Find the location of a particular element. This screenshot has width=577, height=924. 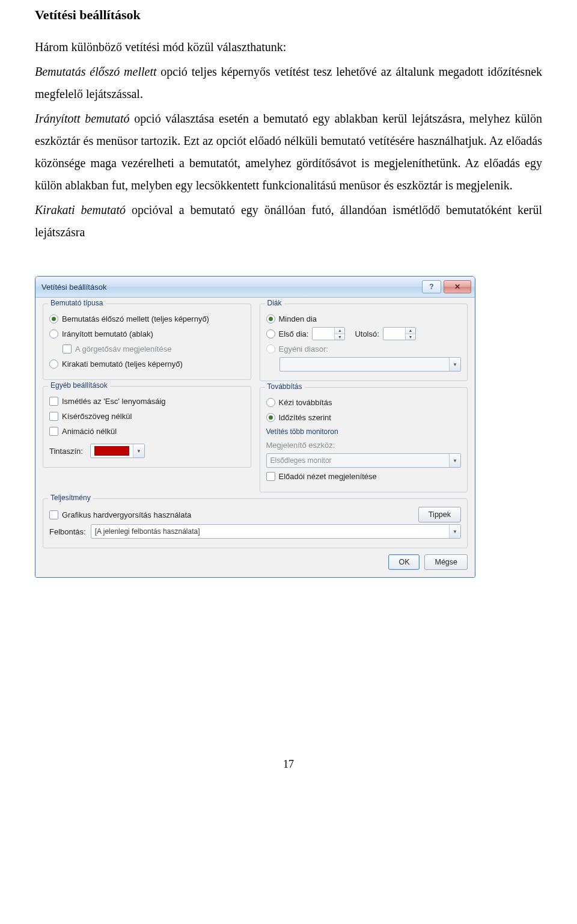

radio-label-kiosk: Kirakati bemutató (teljes képernyő) is located at coordinates (123, 364).